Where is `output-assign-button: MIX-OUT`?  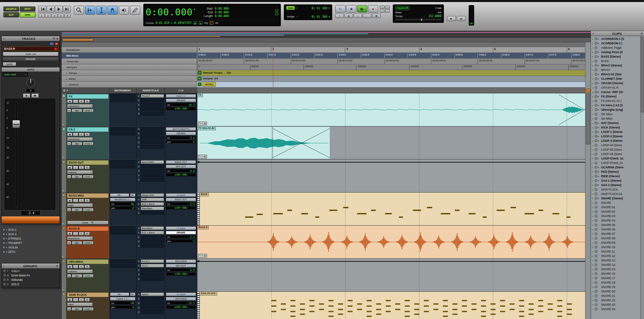 output-assign-button: MIX-OUT is located at coordinates (181, 266).